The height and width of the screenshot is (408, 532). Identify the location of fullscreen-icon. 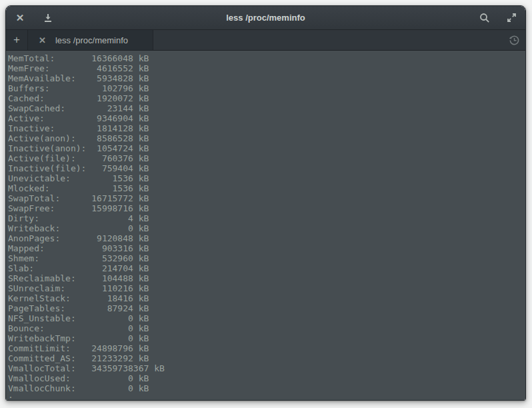
(512, 17).